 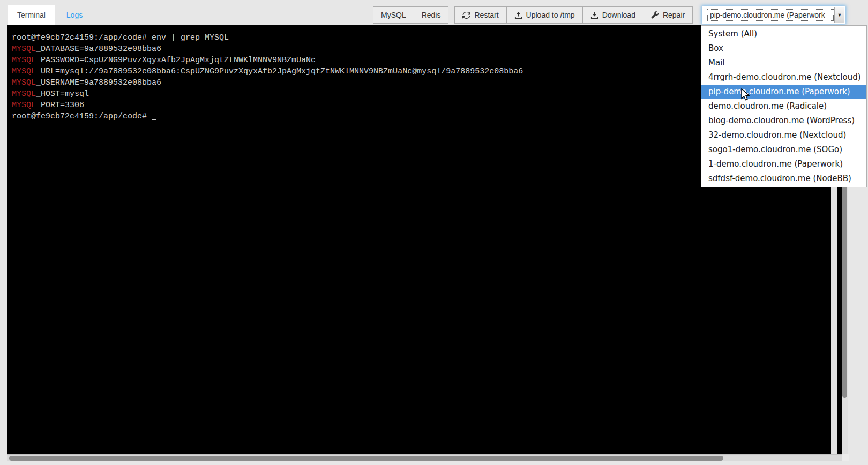 I want to click on wrench-icon, so click(x=655, y=15).